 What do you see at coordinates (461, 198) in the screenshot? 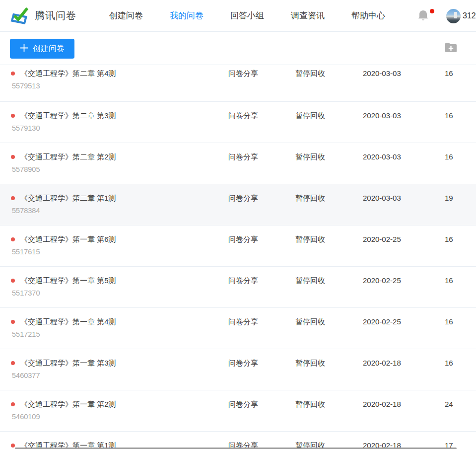
I see `response-count: 19` at bounding box center [461, 198].